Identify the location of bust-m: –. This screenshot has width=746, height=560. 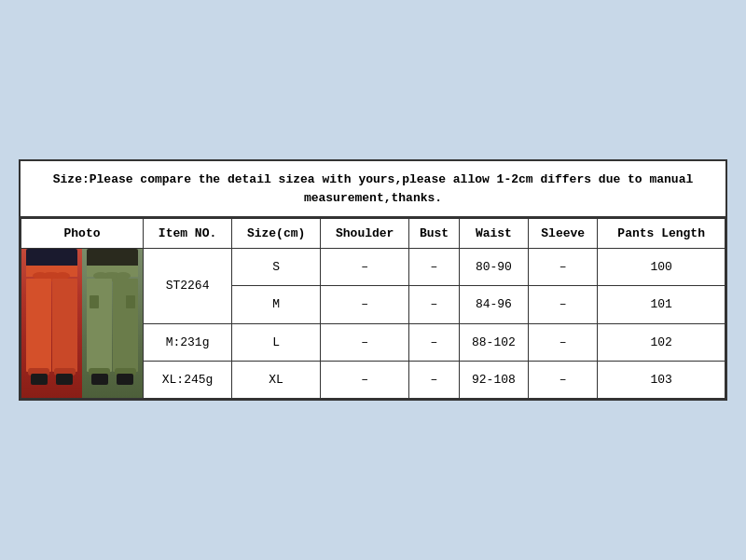
(435, 305).